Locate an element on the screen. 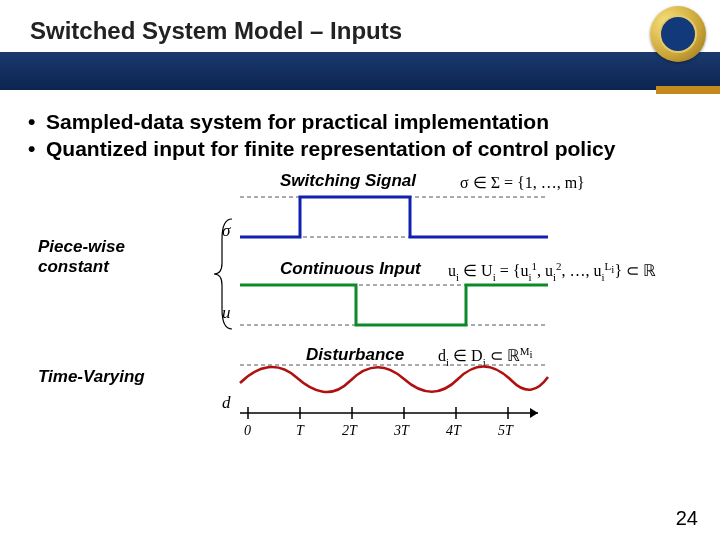  page-number: 24 is located at coordinates (687, 518).